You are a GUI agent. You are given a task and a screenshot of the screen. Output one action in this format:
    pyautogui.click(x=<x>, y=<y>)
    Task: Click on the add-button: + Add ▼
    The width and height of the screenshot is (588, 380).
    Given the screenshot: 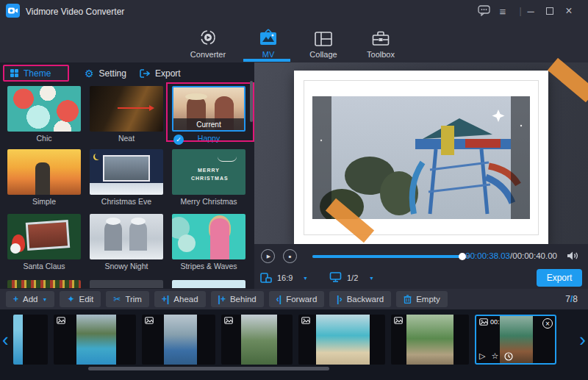 What is the action you would take?
    pyautogui.click(x=30, y=299)
    